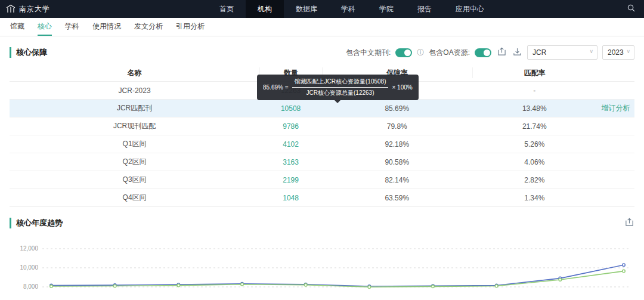  I want to click on tooltip-suffix: × 100%, so click(402, 87).